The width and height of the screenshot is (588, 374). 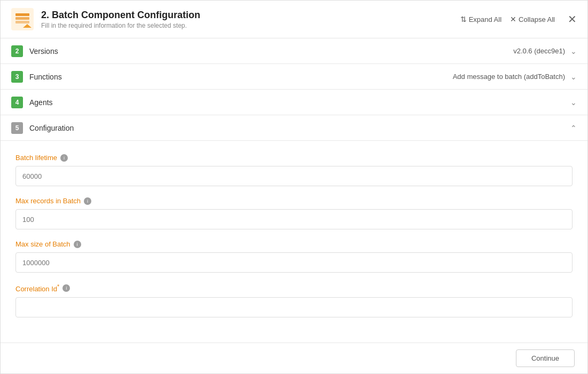 I want to click on modal-subtitle: Fill in the required information for the…, so click(x=251, y=26).